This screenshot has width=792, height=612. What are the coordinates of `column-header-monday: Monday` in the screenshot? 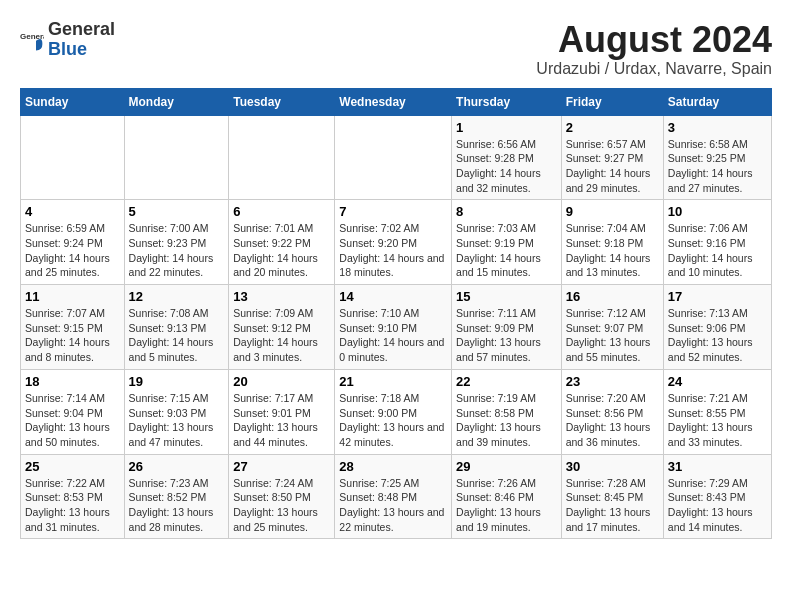 It's located at (176, 102).